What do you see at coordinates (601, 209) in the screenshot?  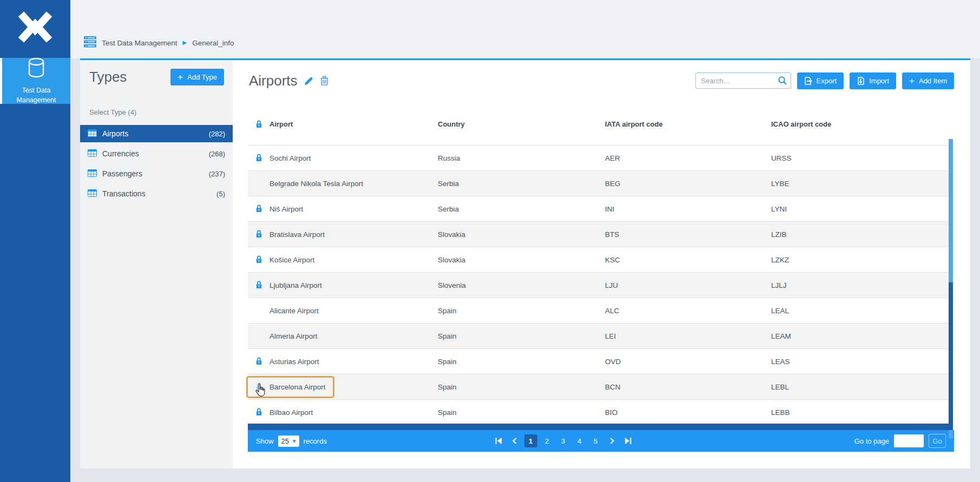 I see `table-row: Niš Airport Serbia INI LYNI` at bounding box center [601, 209].